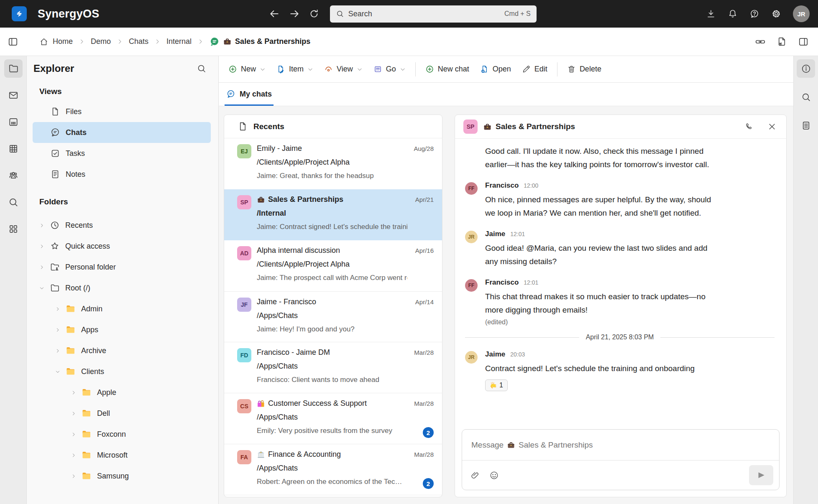  Describe the element at coordinates (390, 69) in the screenshot. I see `go-button: Go` at that location.